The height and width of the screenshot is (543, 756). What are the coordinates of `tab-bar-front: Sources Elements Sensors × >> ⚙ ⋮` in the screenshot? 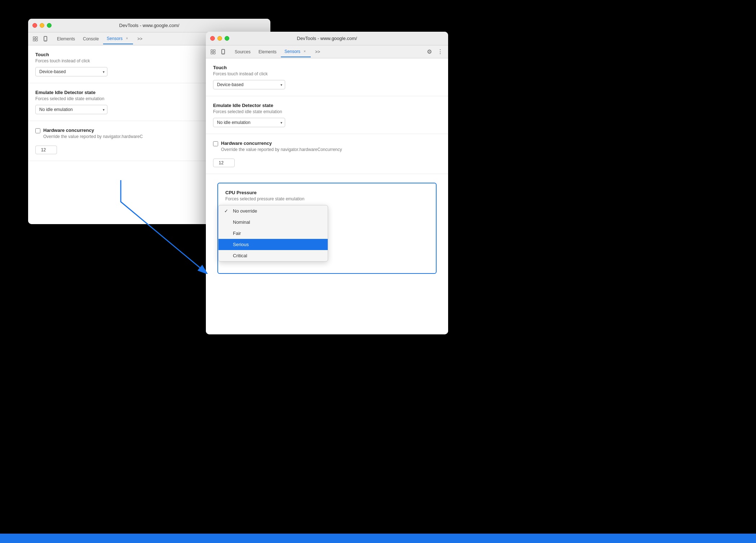 It's located at (327, 52).